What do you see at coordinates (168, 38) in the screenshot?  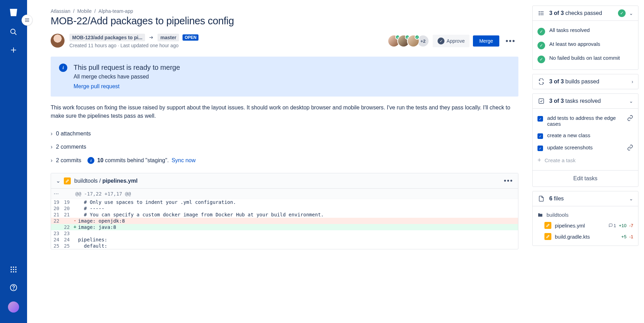 I see `target-branch-chip: master` at bounding box center [168, 38].